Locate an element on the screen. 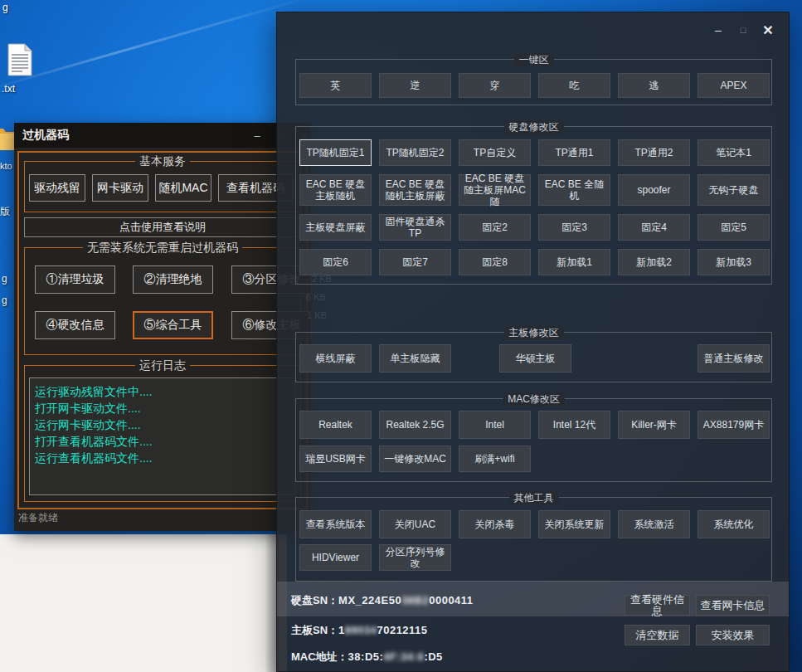 The height and width of the screenshot is (672, 802). desktop-icon-label: kto is located at coordinates (7, 166).